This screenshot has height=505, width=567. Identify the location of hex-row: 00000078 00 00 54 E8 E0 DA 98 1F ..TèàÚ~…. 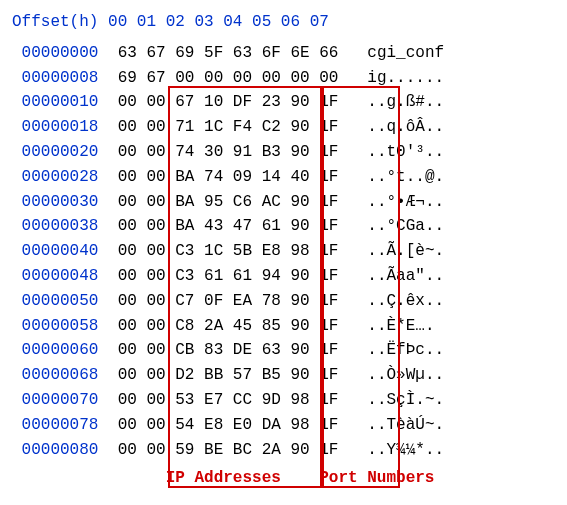
(284, 426).